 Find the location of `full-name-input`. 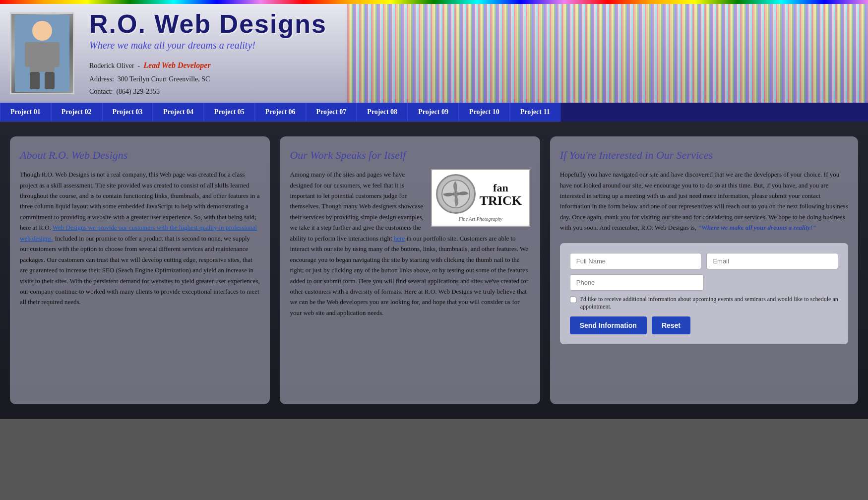

full-name-input is located at coordinates (636, 261).